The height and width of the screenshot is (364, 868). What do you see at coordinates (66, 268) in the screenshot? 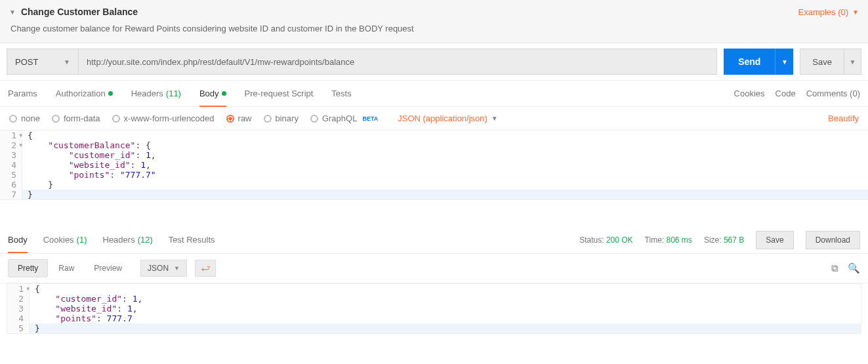
I see `view-raw: Raw` at bounding box center [66, 268].